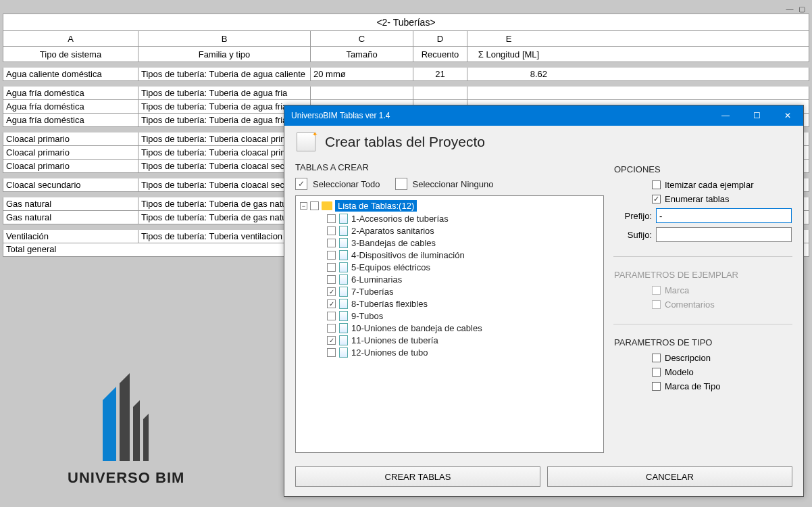 The height and width of the screenshot is (507, 812). Describe the element at coordinates (401, 184) in the screenshot. I see `select-none-icon` at that location.